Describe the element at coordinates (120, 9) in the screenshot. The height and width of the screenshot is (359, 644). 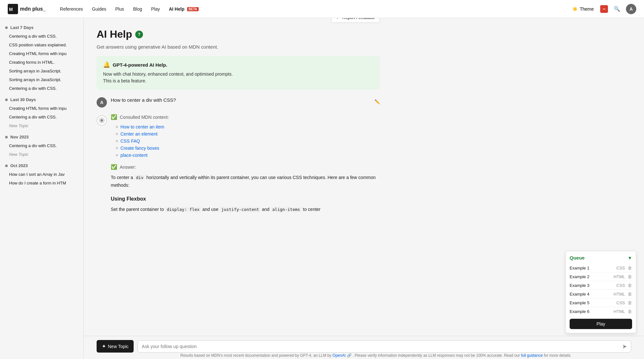
I see `nav-plus: Plus` at that location.